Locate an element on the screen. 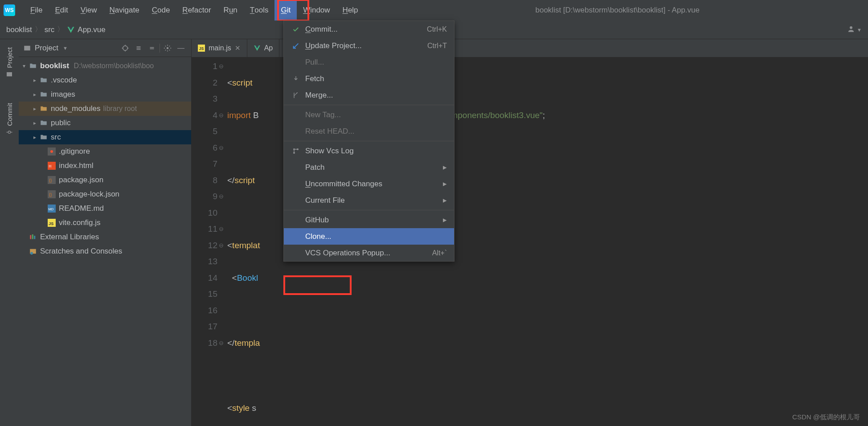 This screenshot has width=868, height=426. rail-commit: Commit is located at coordinates (10, 119).